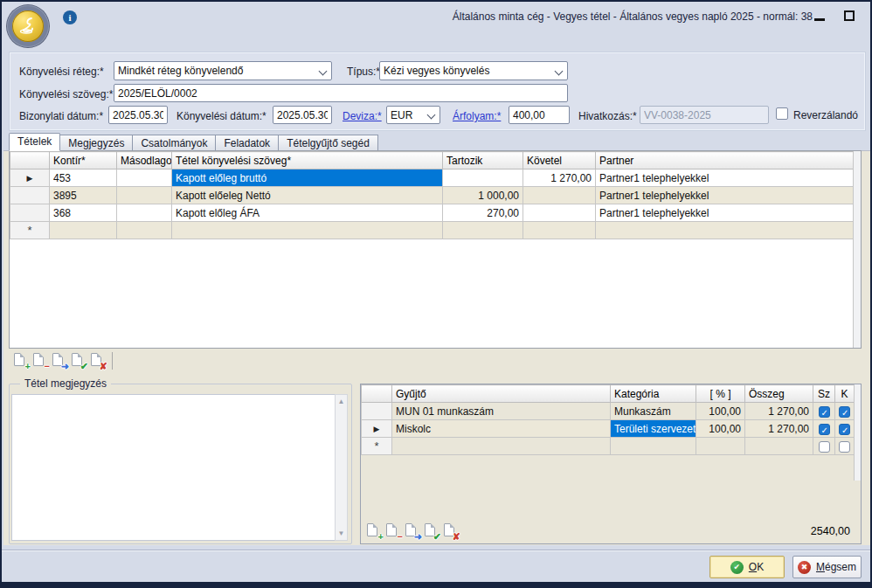  I want to click on cell-partner-empty, so click(725, 231).